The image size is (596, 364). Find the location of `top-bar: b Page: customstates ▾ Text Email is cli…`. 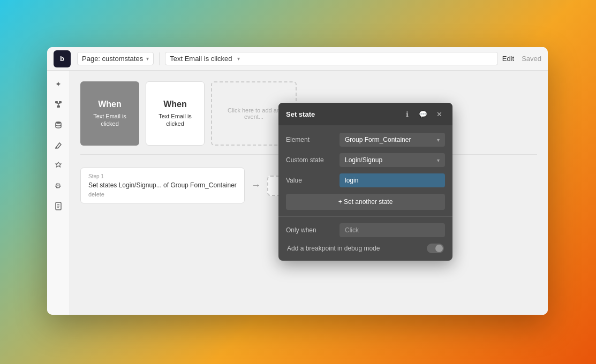

top-bar: b Page: customstates ▾ Text Email is cli… is located at coordinates (298, 59).